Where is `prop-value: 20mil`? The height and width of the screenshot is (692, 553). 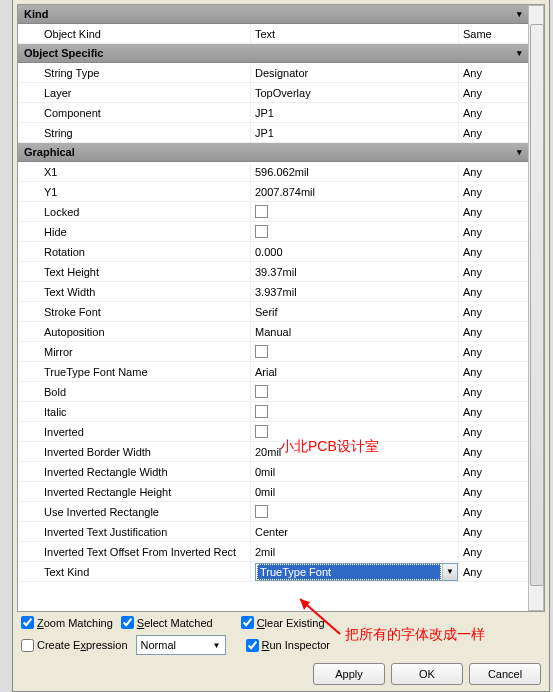 prop-value: 20mil is located at coordinates (354, 452).